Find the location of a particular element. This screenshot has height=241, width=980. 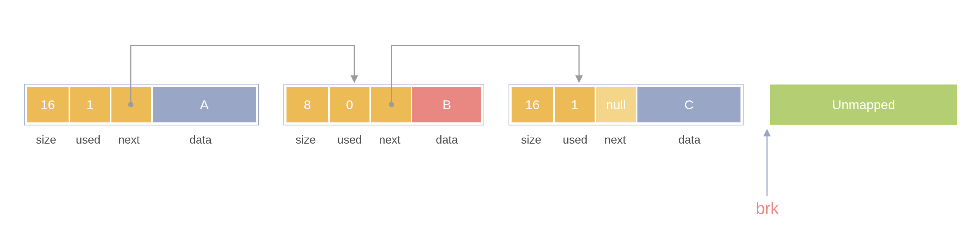

cell-data: B is located at coordinates (447, 105).